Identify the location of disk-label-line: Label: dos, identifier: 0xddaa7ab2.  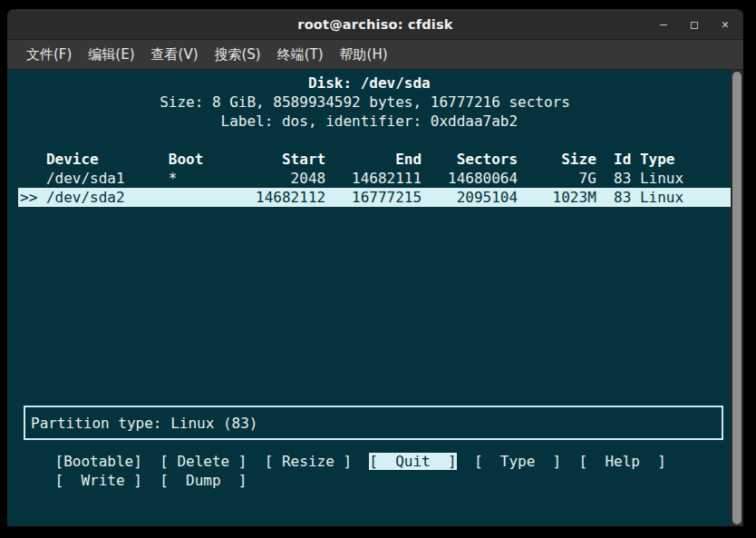
(374, 122).